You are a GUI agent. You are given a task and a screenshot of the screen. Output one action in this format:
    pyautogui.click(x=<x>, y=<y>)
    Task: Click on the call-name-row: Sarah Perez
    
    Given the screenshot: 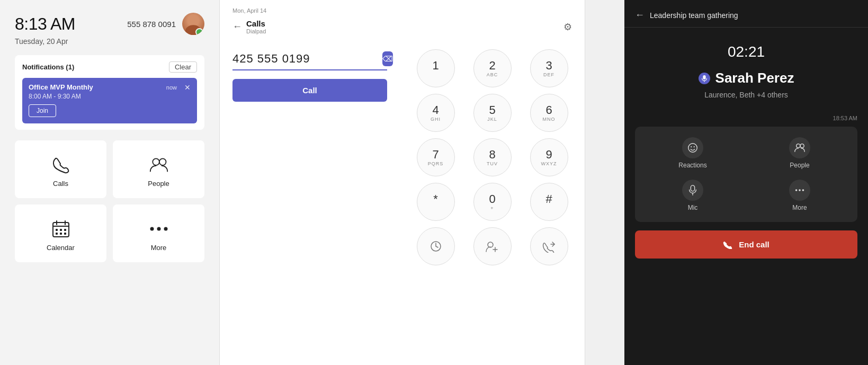 What is the action you would take?
    pyautogui.click(x=747, y=78)
    